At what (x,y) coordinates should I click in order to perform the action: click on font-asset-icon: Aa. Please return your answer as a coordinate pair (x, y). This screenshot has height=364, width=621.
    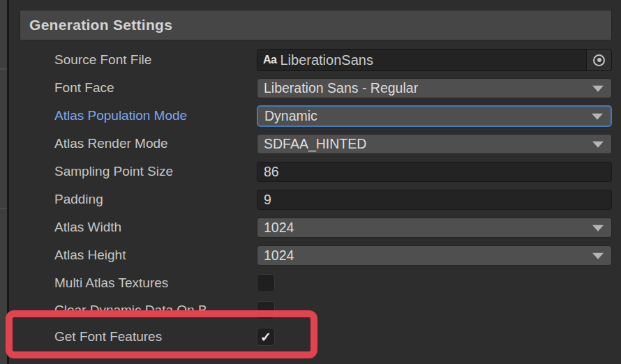
    Looking at the image, I should click on (269, 60).